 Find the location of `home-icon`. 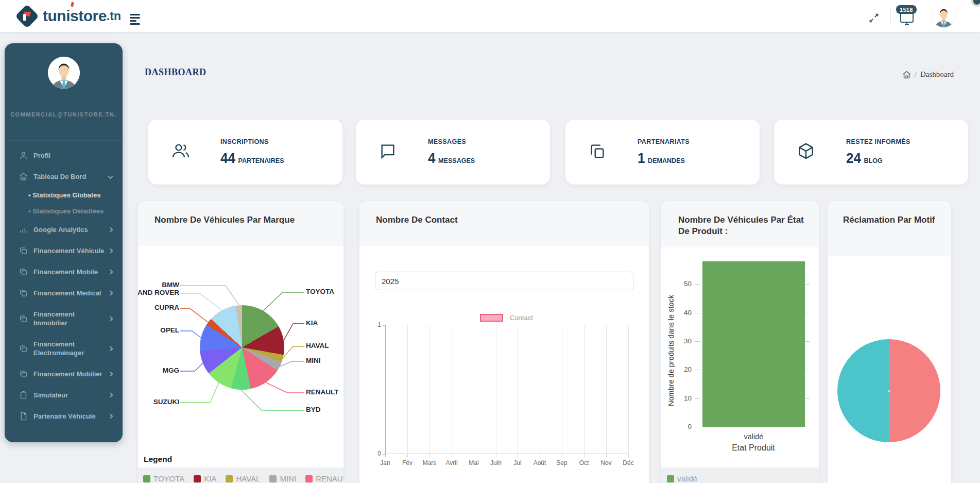

home-icon is located at coordinates (906, 75).